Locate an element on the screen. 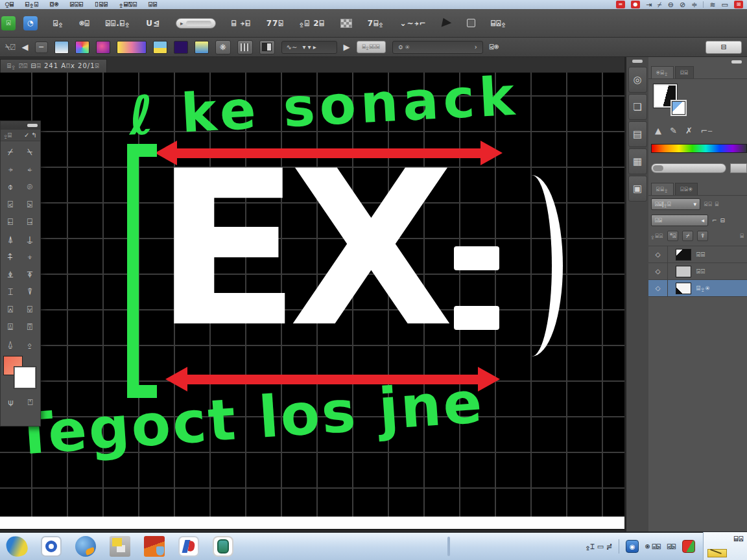 The height and width of the screenshot is (560, 747). tool-button: ⌶ is located at coordinates (10, 292).